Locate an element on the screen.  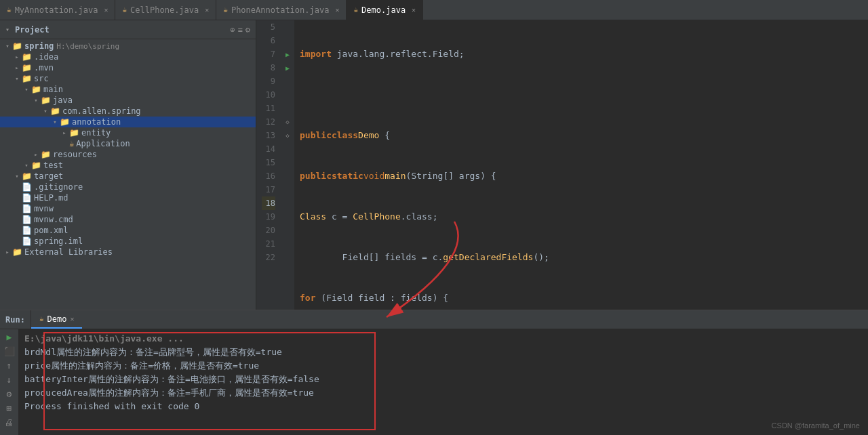
file-icon-mvnw: 📄 is located at coordinates (27, 209).